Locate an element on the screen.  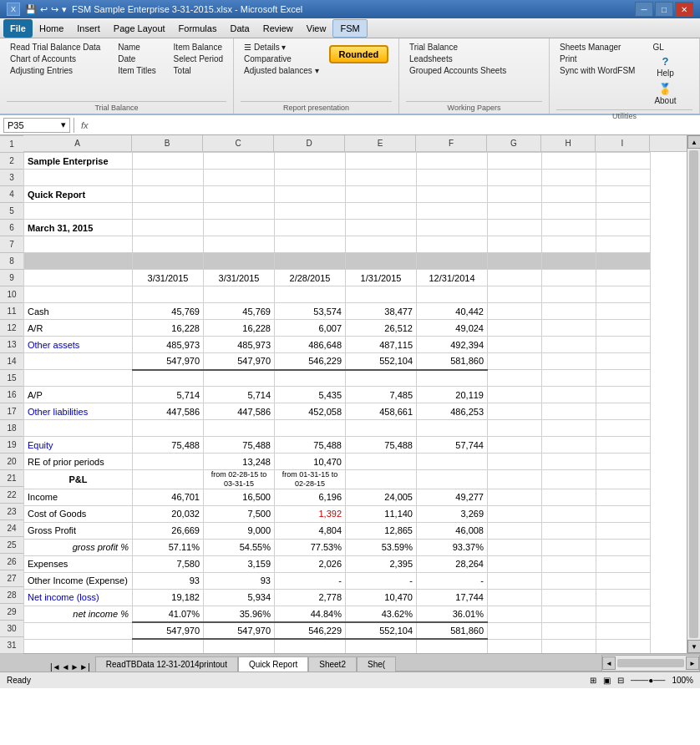
row-header-23: 23 is located at coordinates (12, 512).